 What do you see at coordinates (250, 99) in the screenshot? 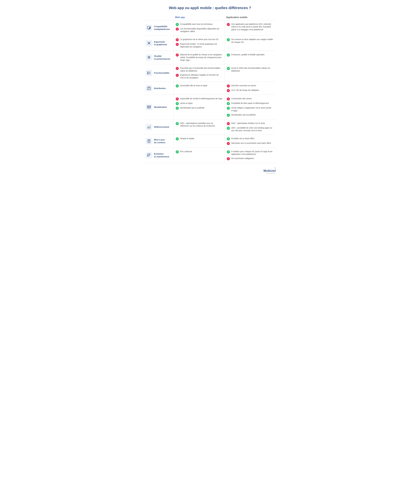
I see `list-item: Commission des stores` at bounding box center [250, 99].